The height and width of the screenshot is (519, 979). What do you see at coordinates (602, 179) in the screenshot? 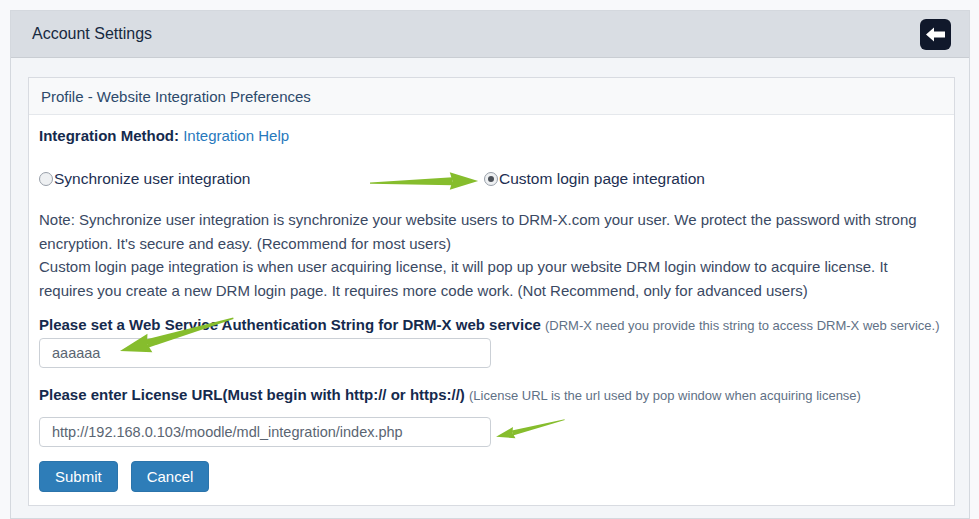
I see `radio-custom-label: Custom login page integration` at bounding box center [602, 179].